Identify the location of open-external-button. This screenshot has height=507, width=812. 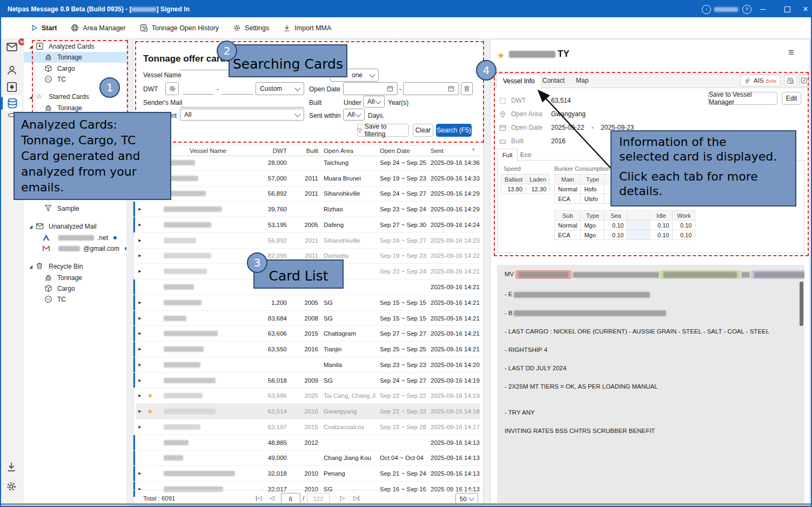
(804, 81).